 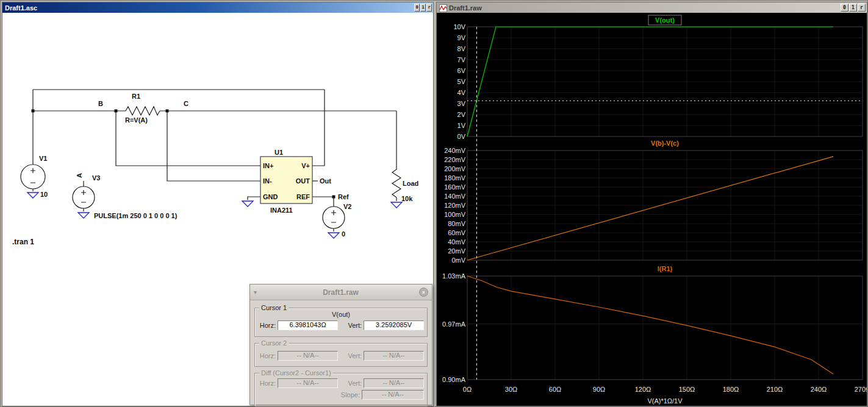 I want to click on v1-value-label: 10, so click(x=44, y=194).